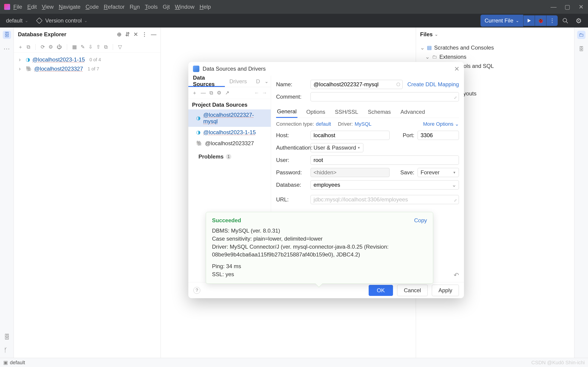 The image size is (588, 367). I want to click on status-project-name: default, so click(17, 363).